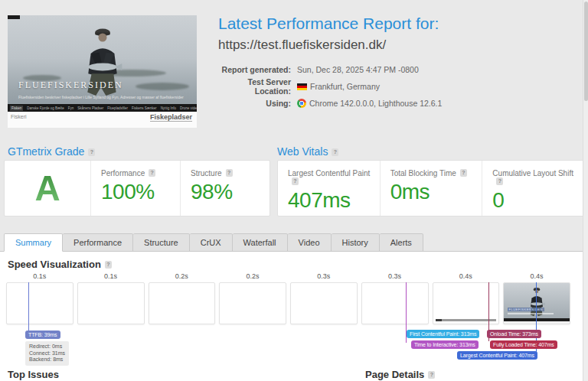  I want to click on gtmetrix-grade-heading: GTmetrix Grade?, so click(51, 151).